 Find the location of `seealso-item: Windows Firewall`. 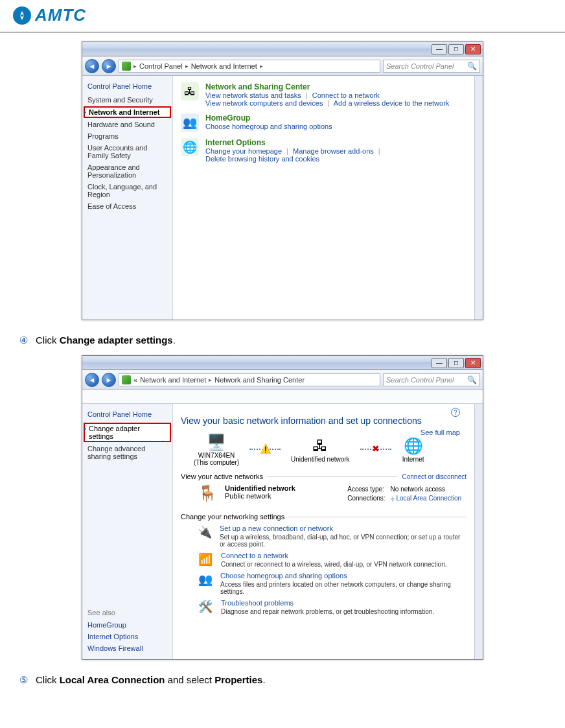

seealso-item: Windows Firewall is located at coordinates (127, 648).